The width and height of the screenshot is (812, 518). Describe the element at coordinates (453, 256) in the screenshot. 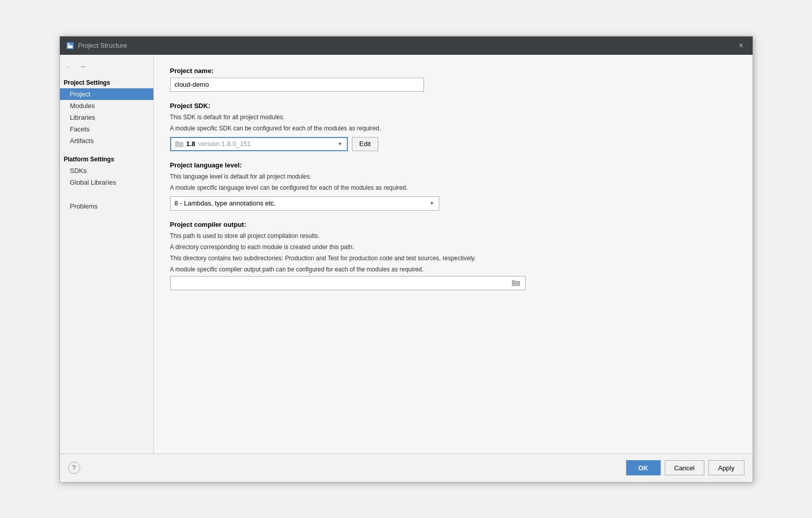

I see `compiler-output-group: Project compiler output: This path is us…` at that location.